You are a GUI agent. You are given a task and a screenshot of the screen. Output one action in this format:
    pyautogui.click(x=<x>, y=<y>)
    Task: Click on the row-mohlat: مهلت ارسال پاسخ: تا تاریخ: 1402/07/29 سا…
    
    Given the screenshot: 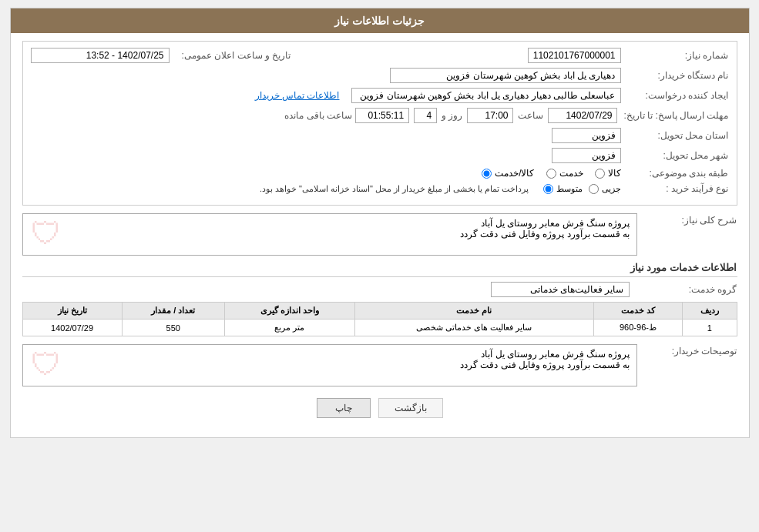 What is the action you would take?
    pyautogui.click(x=380, y=115)
    